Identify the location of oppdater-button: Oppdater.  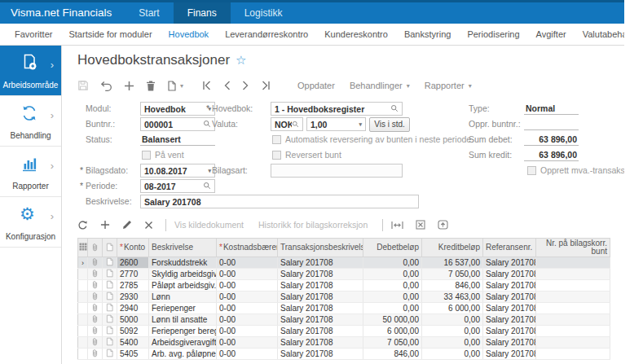
(316, 86).